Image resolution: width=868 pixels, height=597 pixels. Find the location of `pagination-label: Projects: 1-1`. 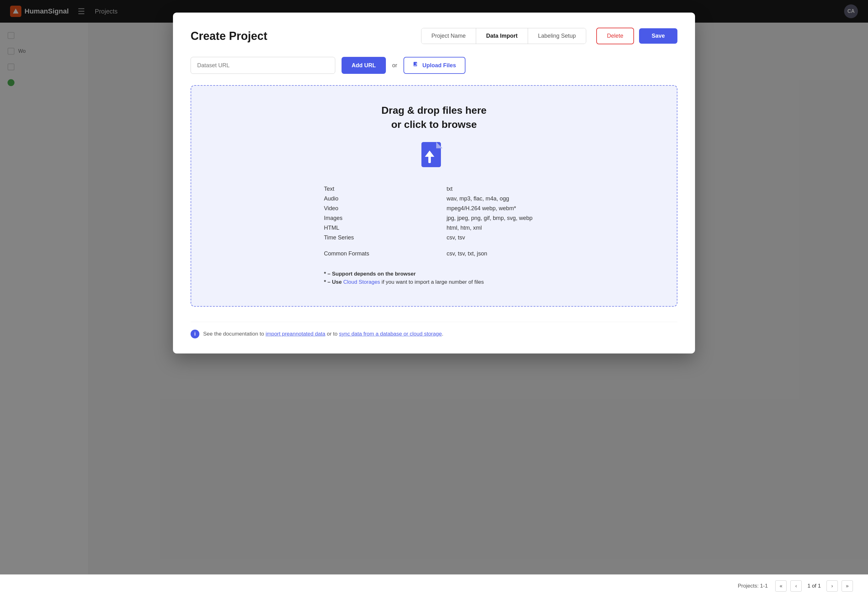

pagination-label: Projects: 1-1 is located at coordinates (753, 586).